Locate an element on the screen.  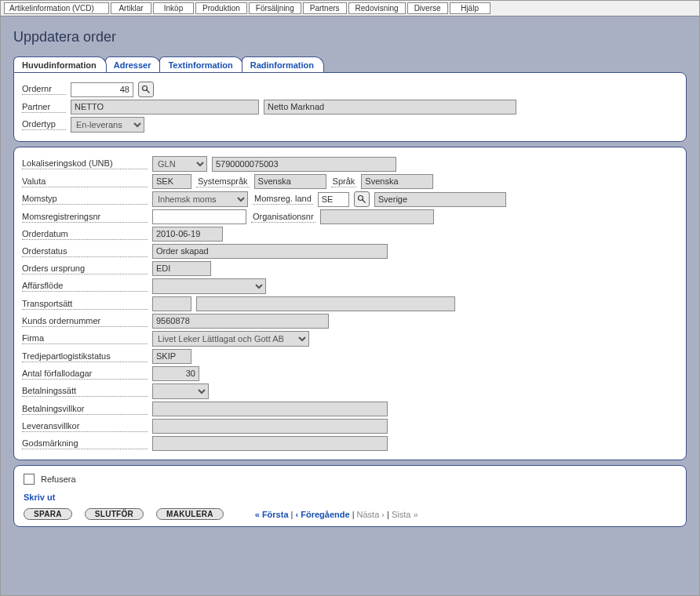
refusera-checkbox is located at coordinates (29, 479).